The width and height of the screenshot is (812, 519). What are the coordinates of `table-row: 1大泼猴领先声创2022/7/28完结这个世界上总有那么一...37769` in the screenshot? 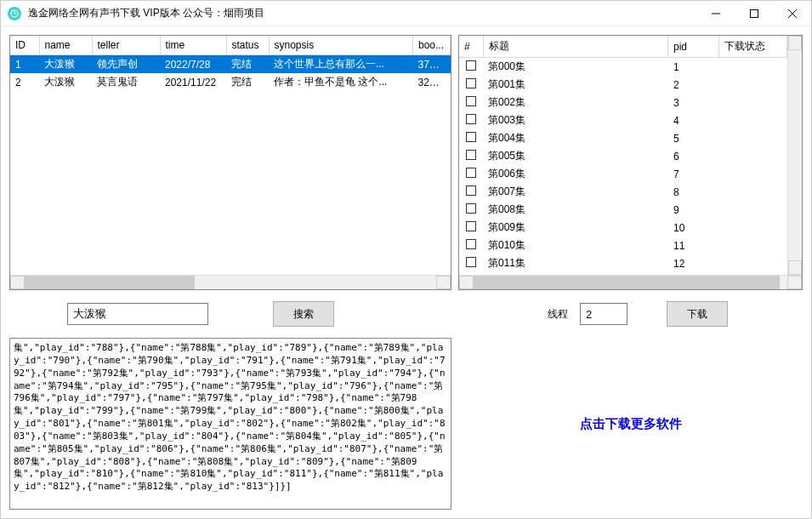 It's located at (230, 65).